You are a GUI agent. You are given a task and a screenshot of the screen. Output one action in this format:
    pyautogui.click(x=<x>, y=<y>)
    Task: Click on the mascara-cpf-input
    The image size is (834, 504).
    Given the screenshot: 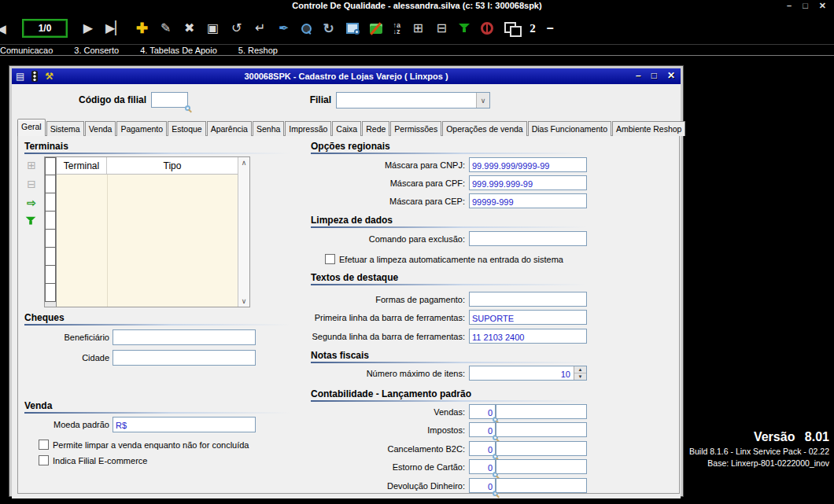 What is the action you would take?
    pyautogui.click(x=528, y=184)
    